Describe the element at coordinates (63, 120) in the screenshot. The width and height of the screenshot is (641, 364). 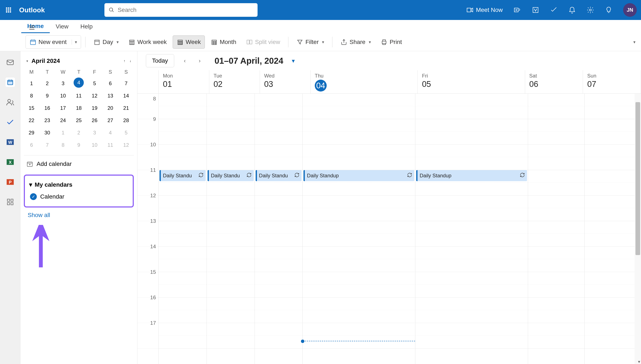
I see `mini-cal-day: 24` at that location.